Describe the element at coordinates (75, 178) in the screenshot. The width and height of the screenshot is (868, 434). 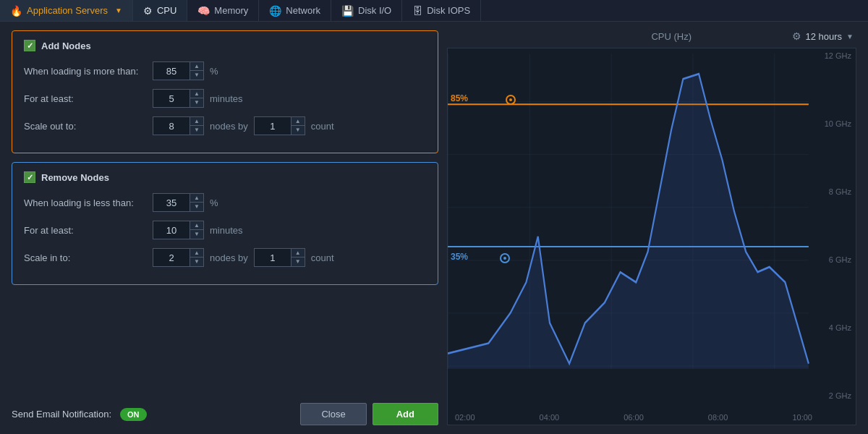
I see `remove-nodes-title: Remove Nodes` at that location.